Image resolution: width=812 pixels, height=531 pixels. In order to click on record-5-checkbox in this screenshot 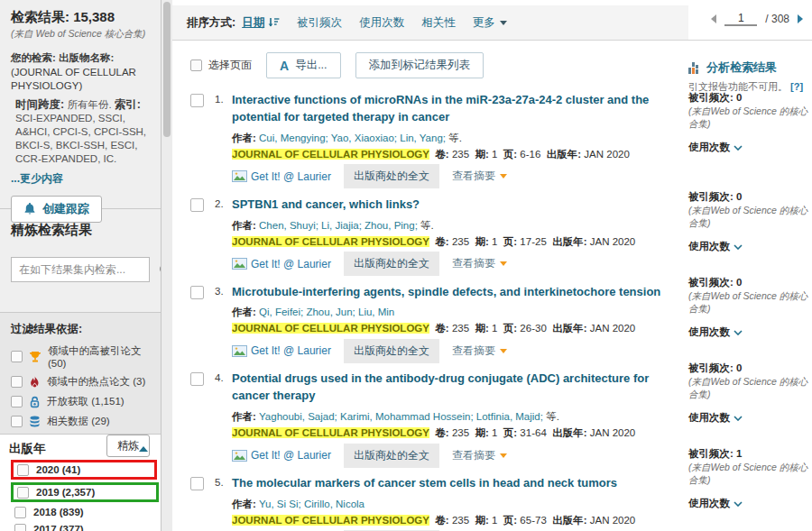, I will do `click(197, 483)`.